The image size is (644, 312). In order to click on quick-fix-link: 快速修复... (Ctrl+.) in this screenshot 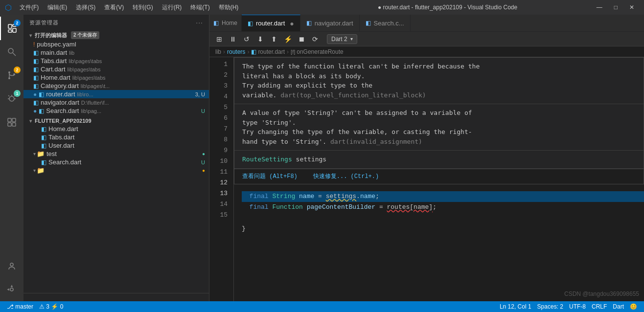, I will do `click(346, 177)`.